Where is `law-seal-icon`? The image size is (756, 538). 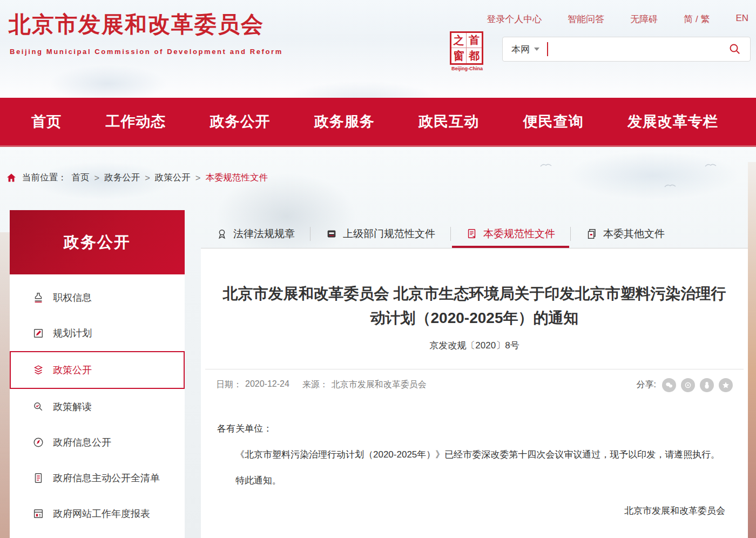 law-seal-icon is located at coordinates (222, 234).